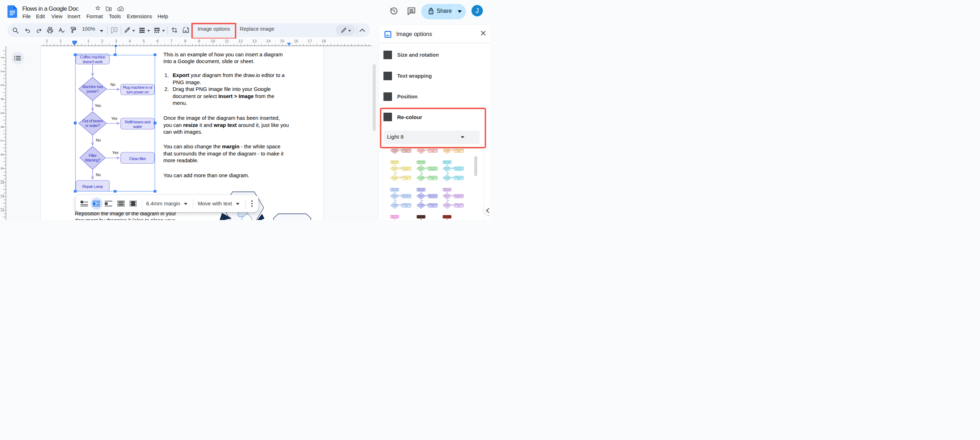  I want to click on svg-text: 14, so click(269, 41).